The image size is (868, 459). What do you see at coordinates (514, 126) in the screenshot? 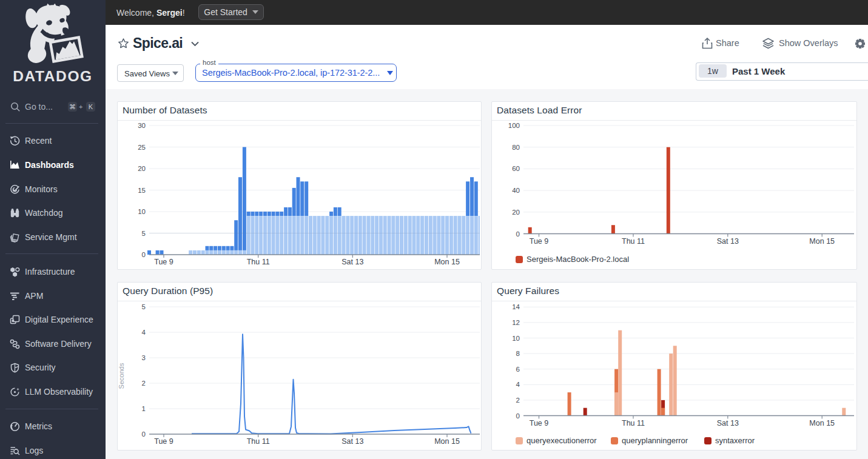
I see `svg-text: 100` at bounding box center [514, 126].